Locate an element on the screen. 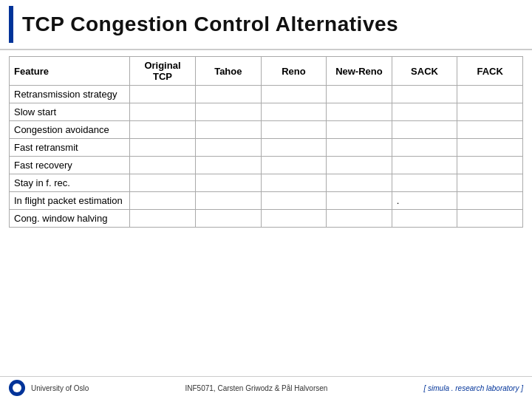 The height and width of the screenshot is (399, 532). table-row: In flight packet estimation. is located at coordinates (266, 201).